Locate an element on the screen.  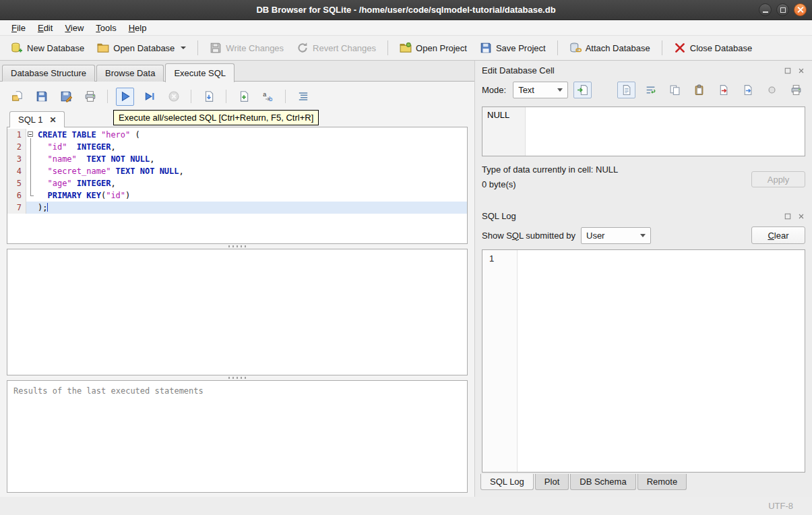
word-wrap-button is located at coordinates (651, 90).